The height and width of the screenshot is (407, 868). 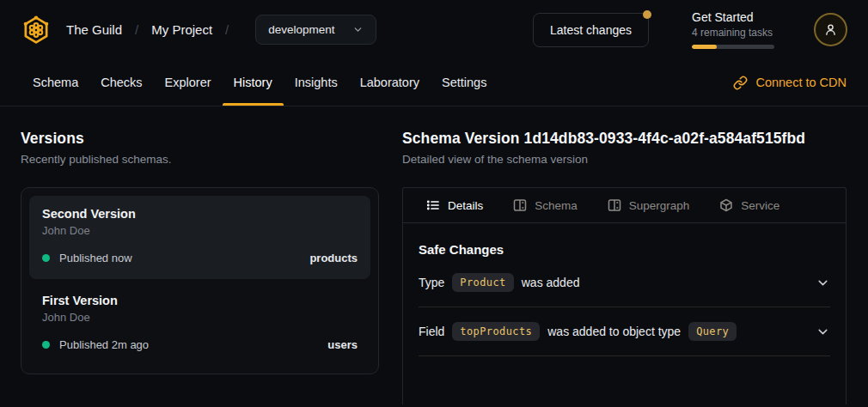 What do you see at coordinates (624, 139) in the screenshot?
I see `schema-version-title: Schema Version 1d14db83-0933-4f4c-a02f-a…` at bounding box center [624, 139].